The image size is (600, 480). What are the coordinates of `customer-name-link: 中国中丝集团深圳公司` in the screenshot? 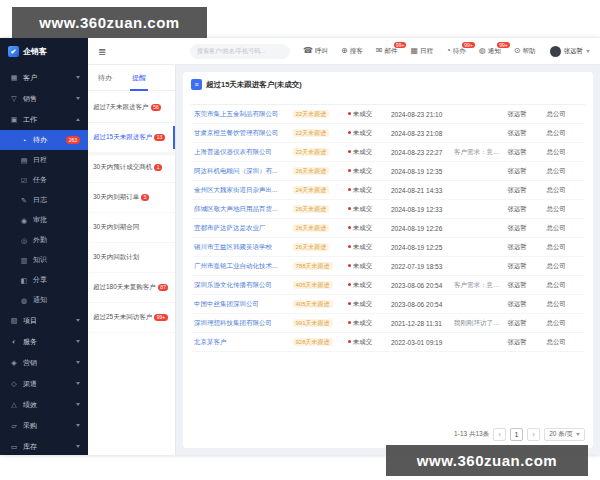 It's located at (226, 304).